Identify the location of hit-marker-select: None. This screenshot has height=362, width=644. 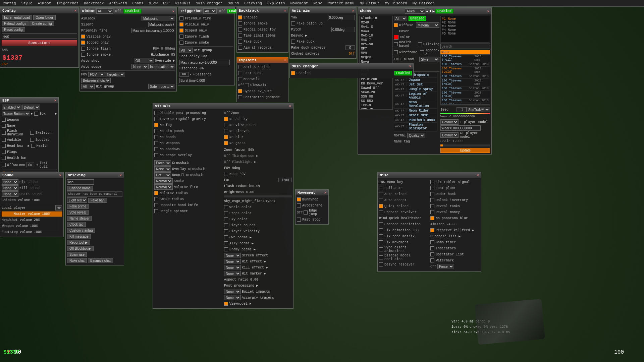
(232, 274).